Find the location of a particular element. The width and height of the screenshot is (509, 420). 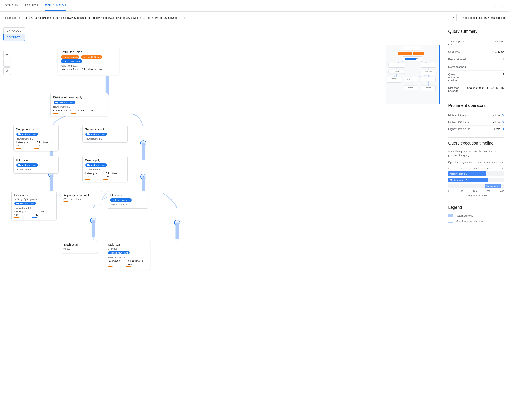

node-serialize-result: Serialize result Highest row count Rows … is located at coordinates (105, 134).